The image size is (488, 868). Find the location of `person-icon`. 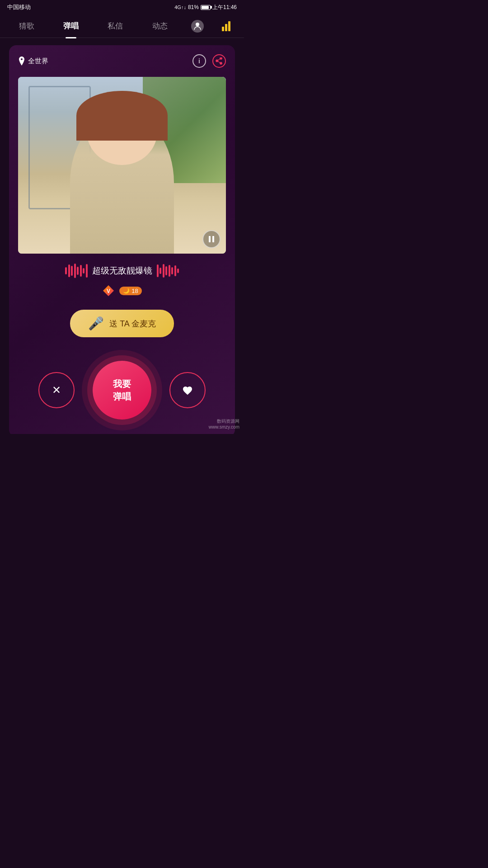

person-icon is located at coordinates (197, 26).